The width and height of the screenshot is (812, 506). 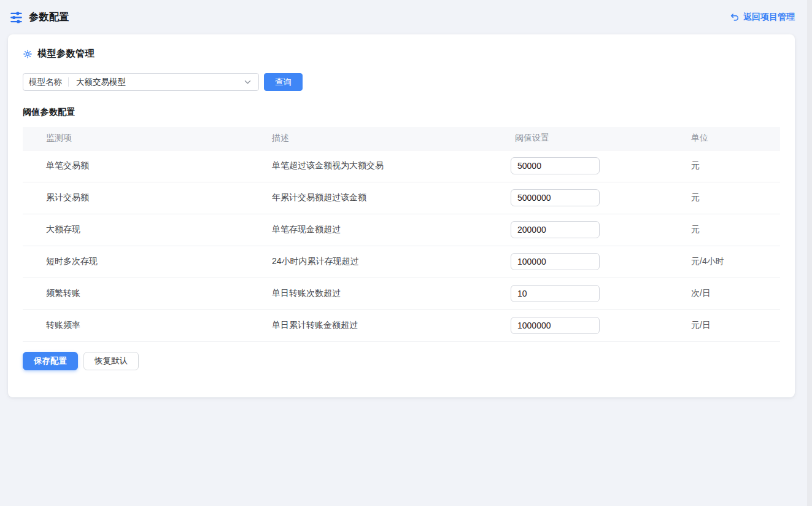 I want to click on threshold-section-title: 阈值参数配置, so click(x=401, y=112).